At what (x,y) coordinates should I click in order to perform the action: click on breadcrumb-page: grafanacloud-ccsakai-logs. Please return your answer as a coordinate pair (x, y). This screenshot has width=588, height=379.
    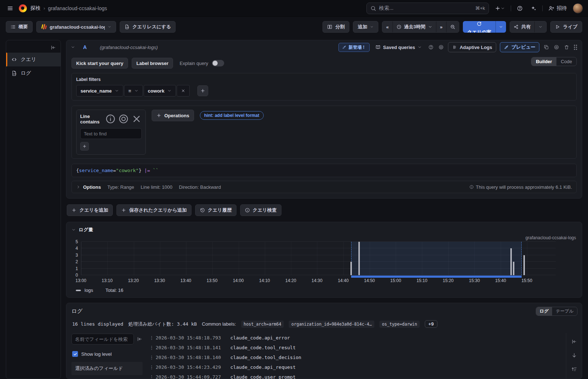
    Looking at the image, I should click on (78, 8).